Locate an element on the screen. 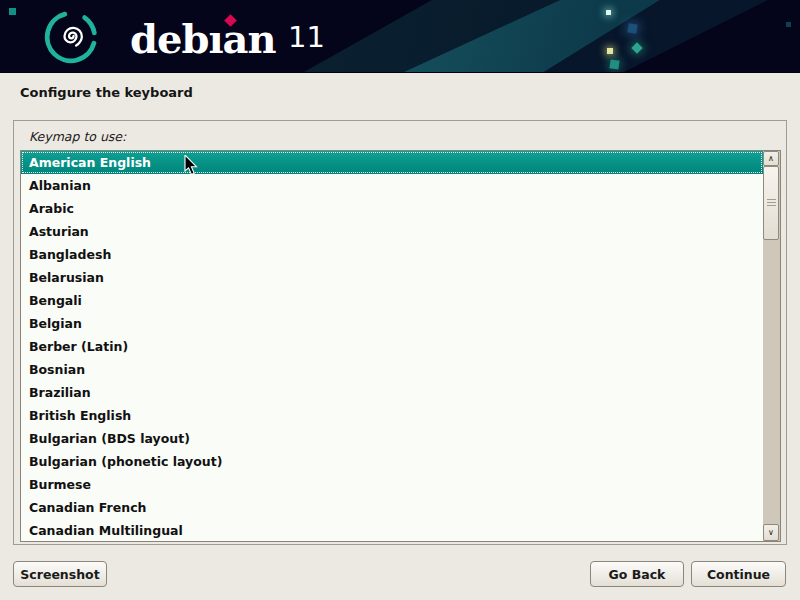 Image resolution: width=800 pixels, height=600 pixels. go-back-button-label: Go Back is located at coordinates (638, 574).